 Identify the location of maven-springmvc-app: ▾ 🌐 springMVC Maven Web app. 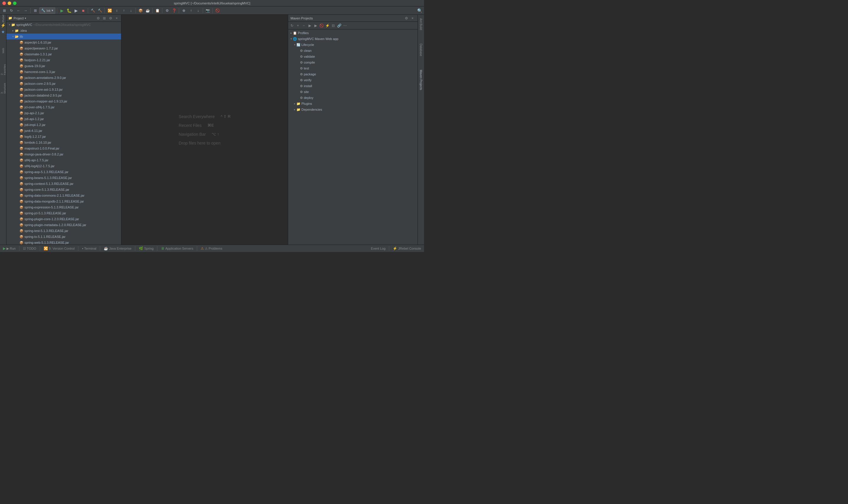
(353, 39).